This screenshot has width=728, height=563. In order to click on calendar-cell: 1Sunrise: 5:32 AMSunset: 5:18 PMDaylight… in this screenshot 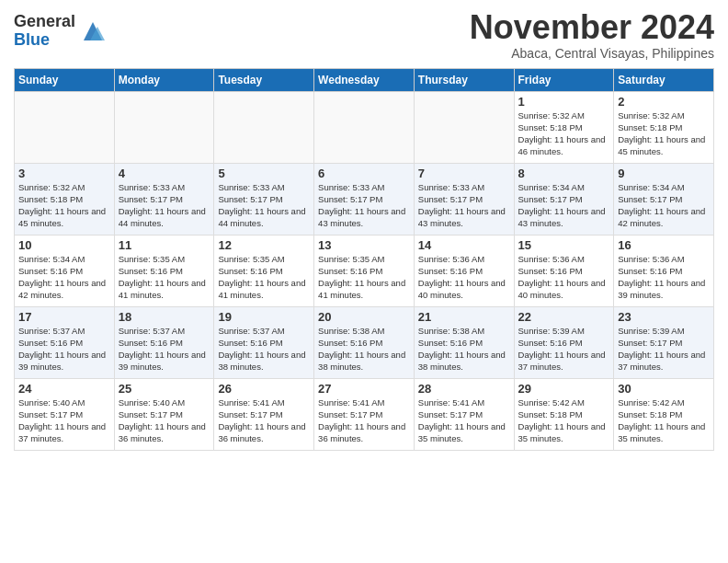, I will do `click(564, 127)`.